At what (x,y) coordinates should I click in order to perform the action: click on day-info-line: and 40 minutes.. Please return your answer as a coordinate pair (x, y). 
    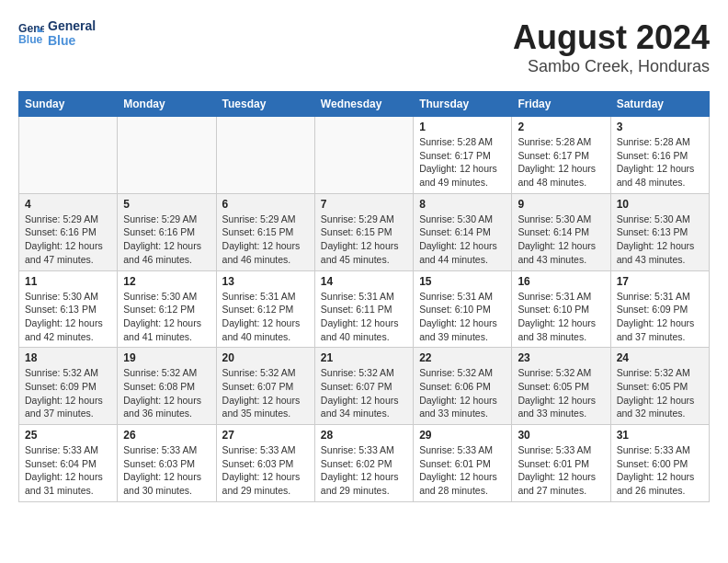
    Looking at the image, I should click on (266, 337).